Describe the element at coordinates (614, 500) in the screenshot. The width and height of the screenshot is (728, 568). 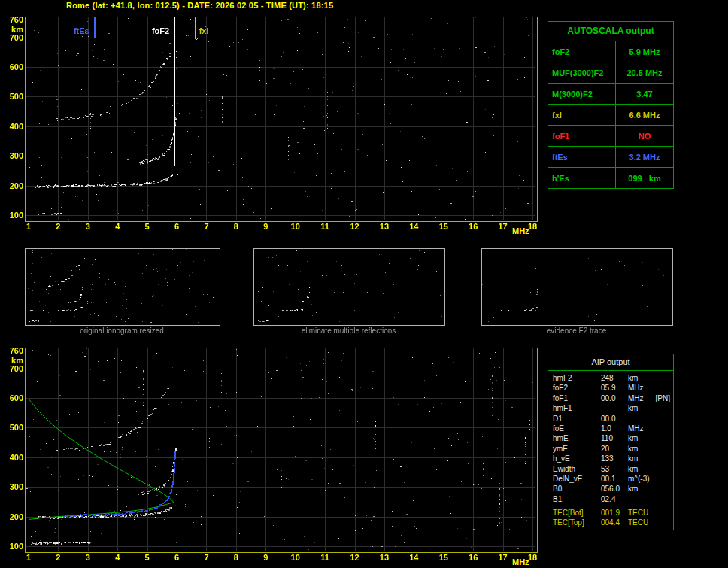
I see `aip-value: 02.4` at that location.